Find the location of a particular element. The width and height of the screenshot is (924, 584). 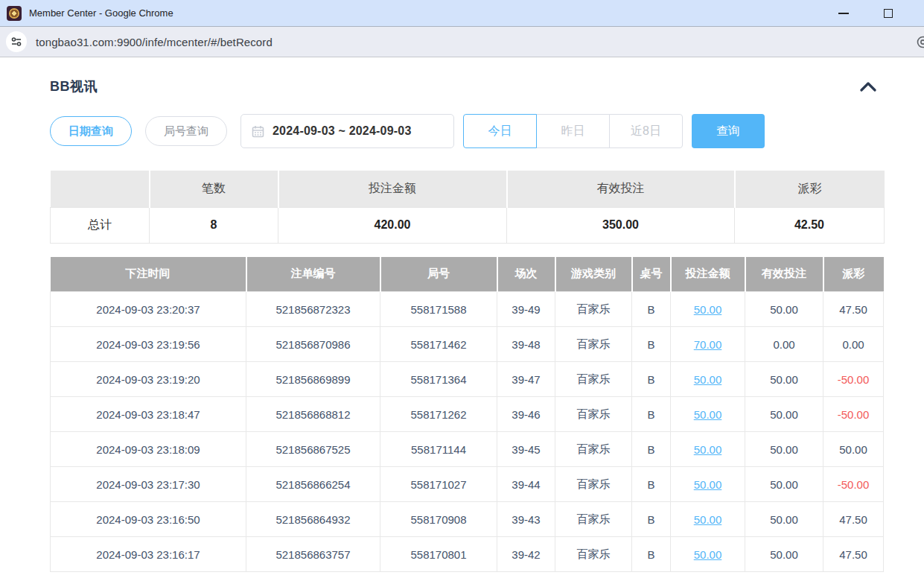

column-header-bet-time: 下注时间 is located at coordinates (149, 274).